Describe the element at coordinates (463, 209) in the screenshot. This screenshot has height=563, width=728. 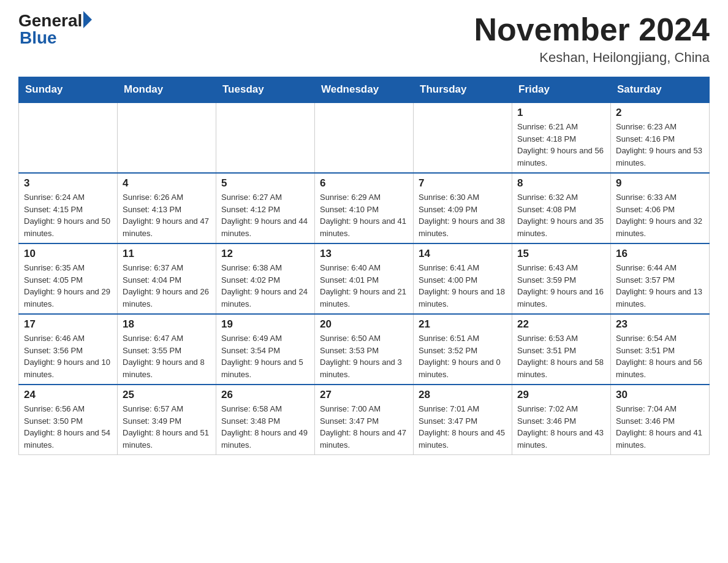
I see `calendar-cell: 7Sunrise: 6:30 AMSunset: 4:09 PMDaylight…` at that location.